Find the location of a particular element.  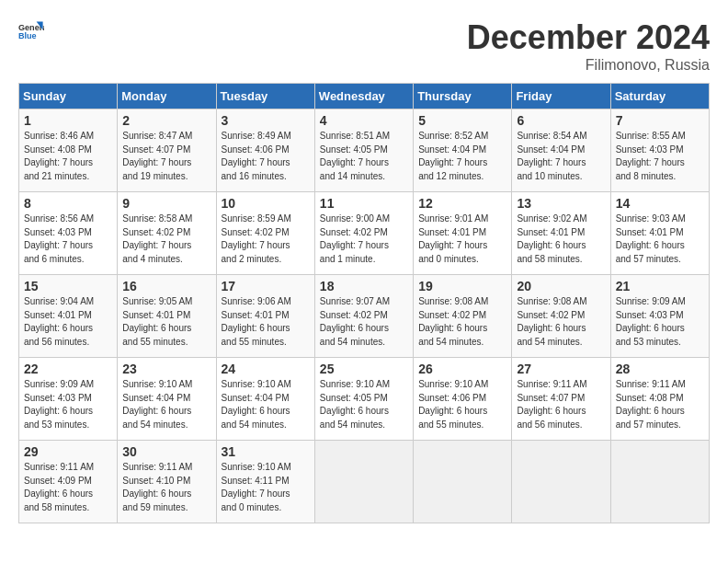

sunset-text: Sunset: 4:01 PM is located at coordinates (660, 234).